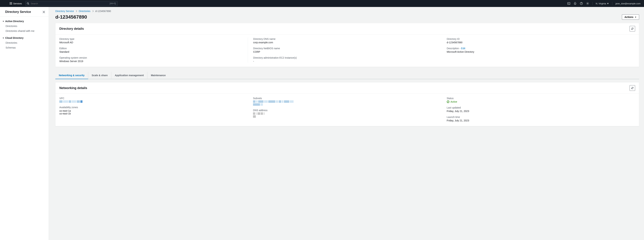 The width and height of the screenshot is (644, 240). I want to click on directory-id-value: d-1234567890, so click(538, 42).